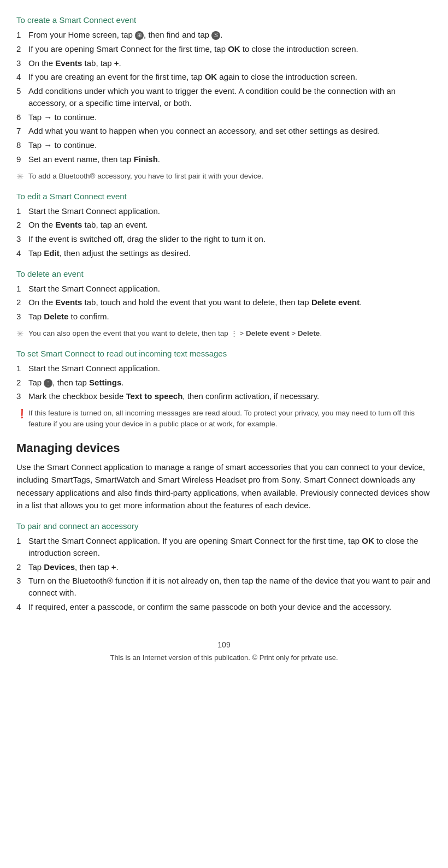 Image resolution: width=448 pixels, height=868 pixels. What do you see at coordinates (230, 547) in the screenshot?
I see `step-text: Start the Smart Connect application. If …` at bounding box center [230, 547].